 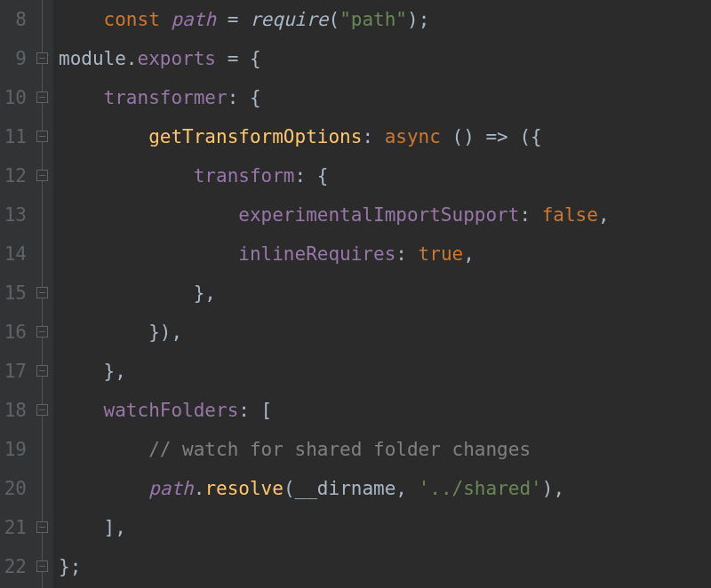 I want to click on line-number: 15, so click(x=15, y=293).